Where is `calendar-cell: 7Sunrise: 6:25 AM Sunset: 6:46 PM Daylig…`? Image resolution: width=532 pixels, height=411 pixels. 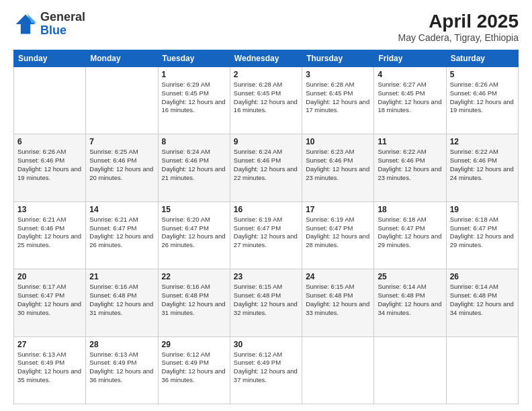 calendar-cell: 7Sunrise: 6:25 AM Sunset: 6:46 PM Daylig… is located at coordinates (122, 168).